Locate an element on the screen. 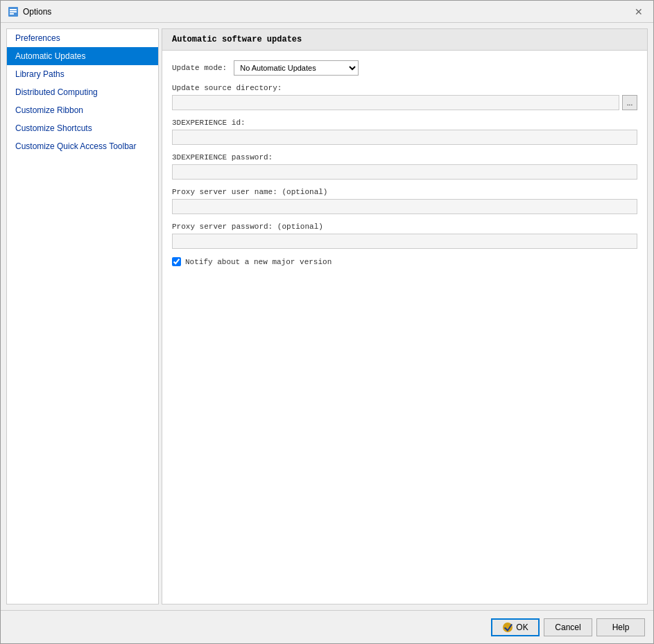 The image size is (654, 644). sidebar-item-distributed-computing: Distributed Computing is located at coordinates (83, 92).